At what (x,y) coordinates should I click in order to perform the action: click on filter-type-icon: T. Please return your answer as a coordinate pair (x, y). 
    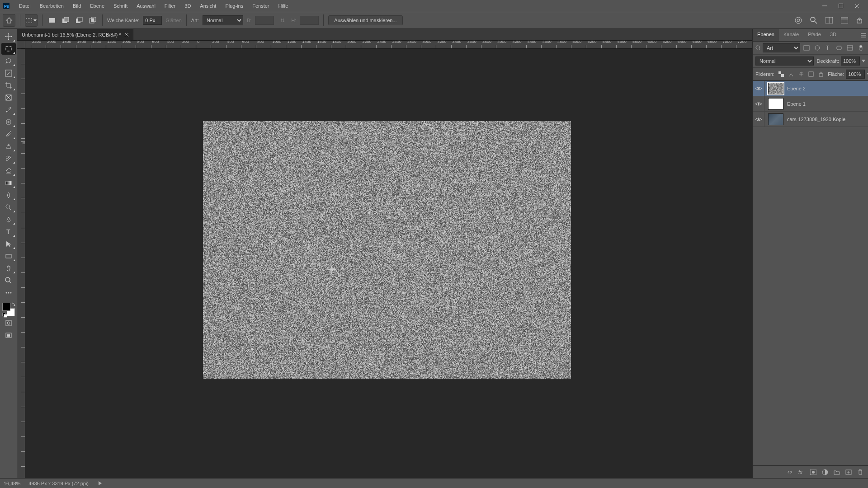
    Looking at the image, I should click on (828, 48).